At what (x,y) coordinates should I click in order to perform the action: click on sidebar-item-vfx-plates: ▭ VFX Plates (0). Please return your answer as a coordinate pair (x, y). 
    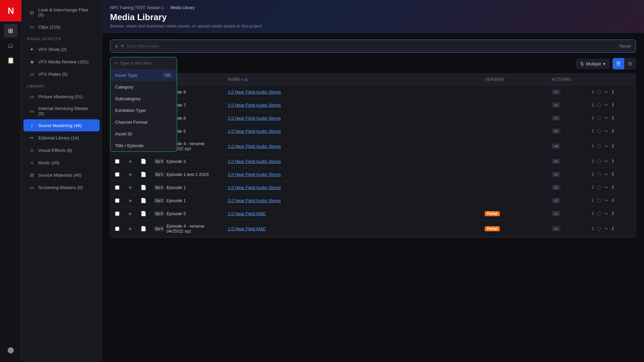
    Looking at the image, I should click on (62, 74).